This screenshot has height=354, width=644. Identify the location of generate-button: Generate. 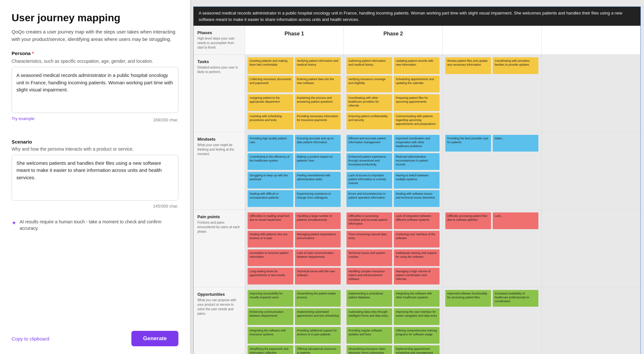
(155, 339).